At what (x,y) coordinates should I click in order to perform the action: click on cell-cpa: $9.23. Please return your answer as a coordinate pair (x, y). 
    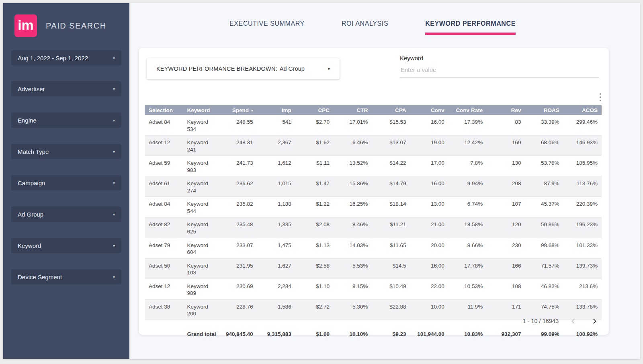
    Looking at the image, I should click on (391, 330).